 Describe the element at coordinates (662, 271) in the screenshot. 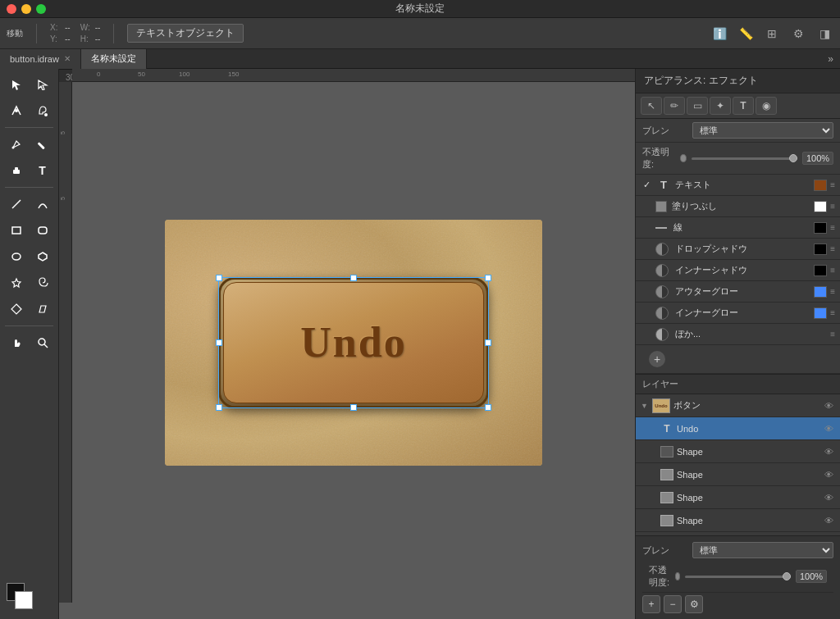

I see `innershadow-icon` at that location.